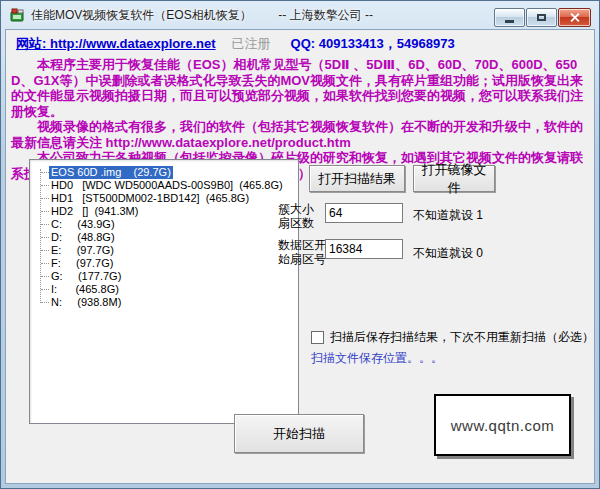 The width and height of the screenshot is (600, 489). I want to click on maximize-button, so click(542, 18).